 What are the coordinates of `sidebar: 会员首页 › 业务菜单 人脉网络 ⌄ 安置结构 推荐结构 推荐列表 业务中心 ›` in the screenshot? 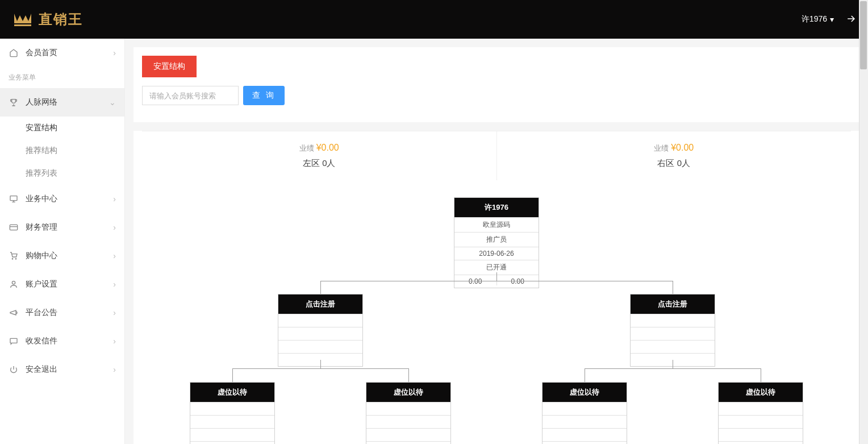 It's located at (62, 241).